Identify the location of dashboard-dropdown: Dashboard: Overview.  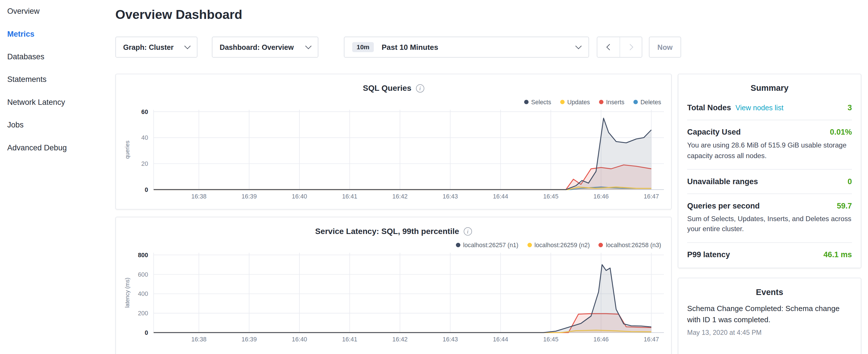
(265, 47).